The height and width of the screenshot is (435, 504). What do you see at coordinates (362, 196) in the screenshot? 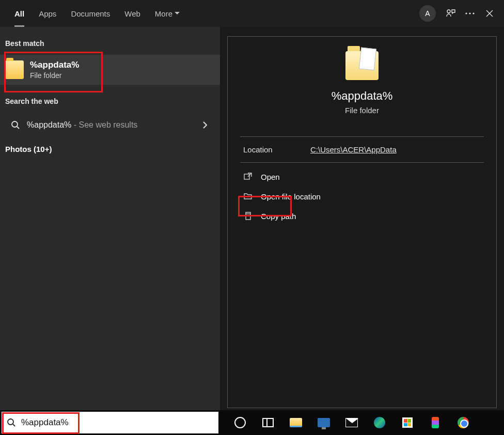
I see `preview-actions: Open Open file location Copy path` at bounding box center [362, 196].